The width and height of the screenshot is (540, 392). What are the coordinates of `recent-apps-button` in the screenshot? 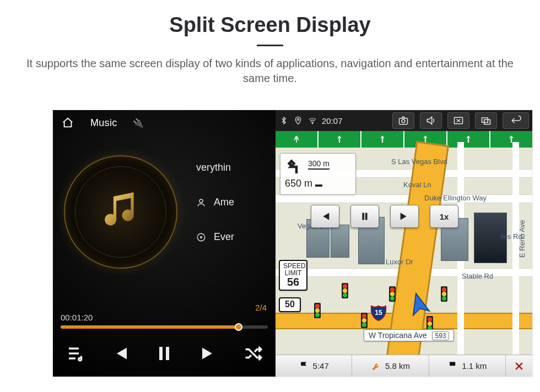 It's located at (486, 121).